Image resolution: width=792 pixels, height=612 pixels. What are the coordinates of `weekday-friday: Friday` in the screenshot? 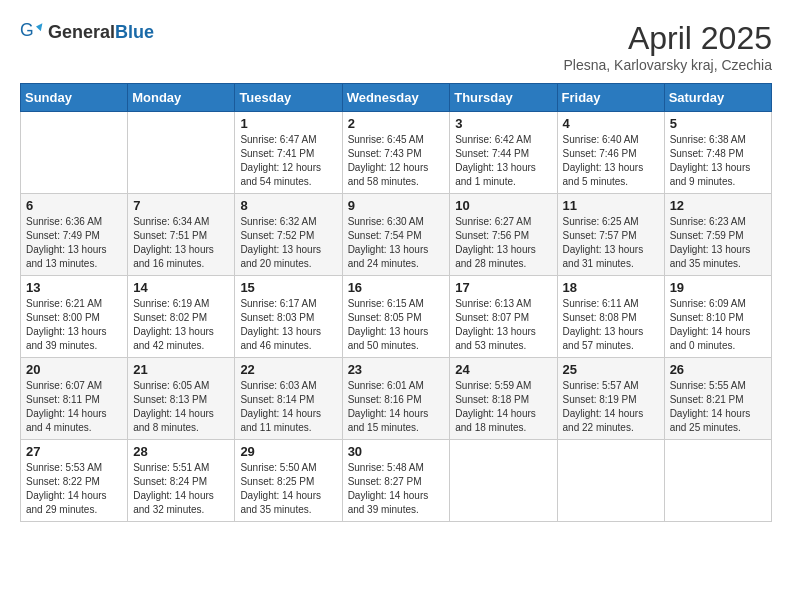 It's located at (610, 98).